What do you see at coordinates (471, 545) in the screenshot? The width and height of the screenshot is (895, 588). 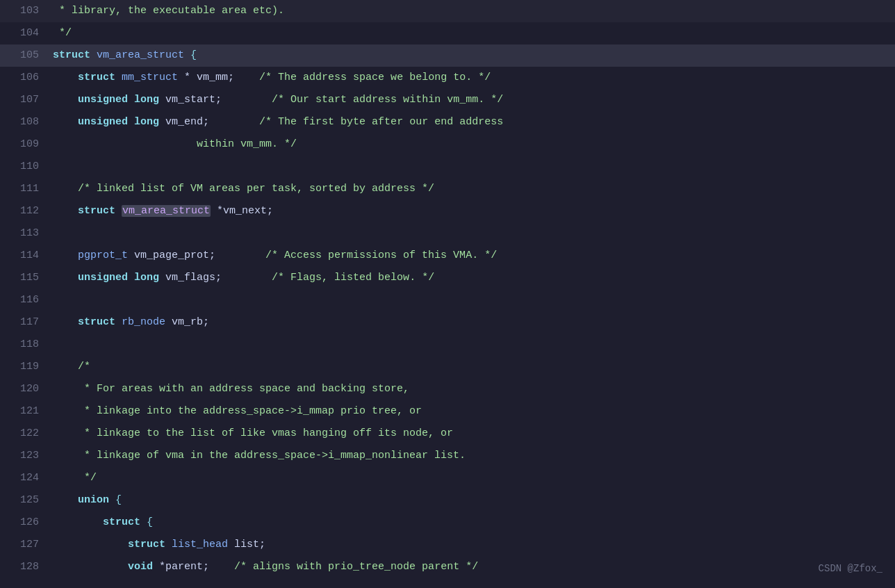 I see `line-content: struct list_head list;` at bounding box center [471, 545].